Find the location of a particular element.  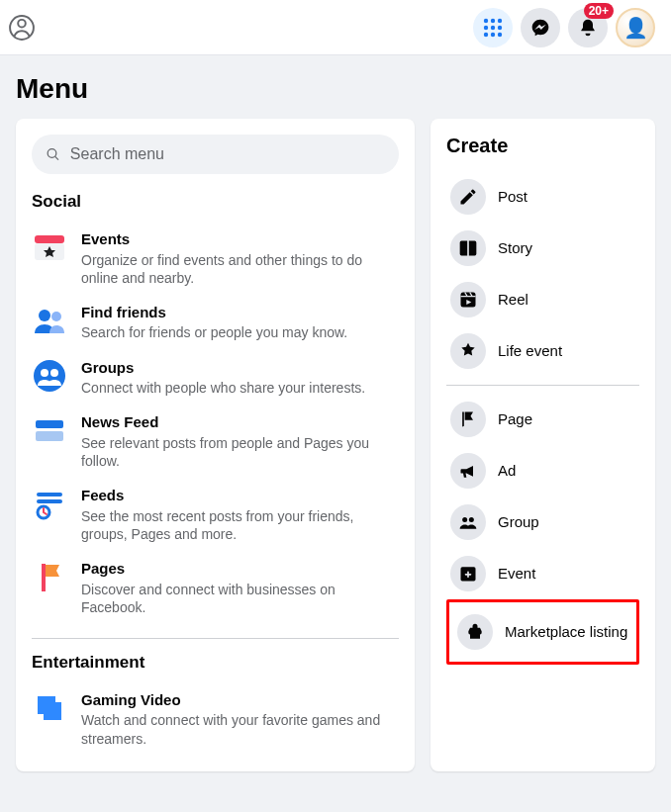

events-icon is located at coordinates (49, 247).